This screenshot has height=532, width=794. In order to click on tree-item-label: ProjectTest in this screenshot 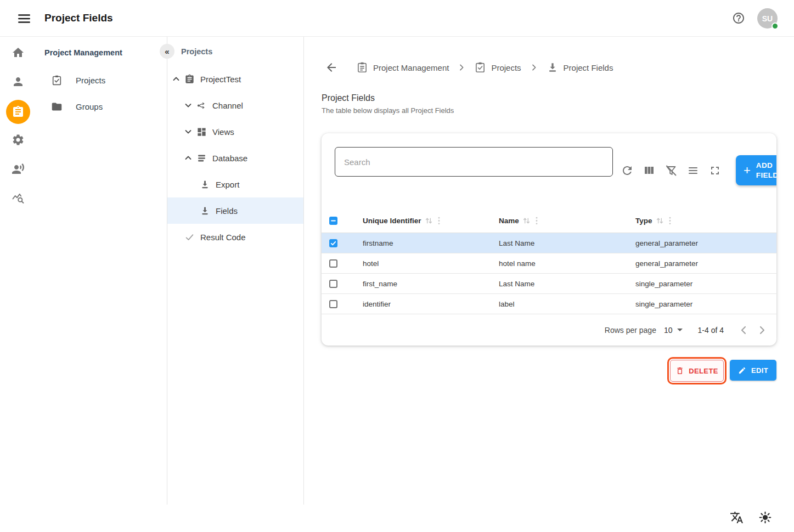, I will do `click(221, 79)`.